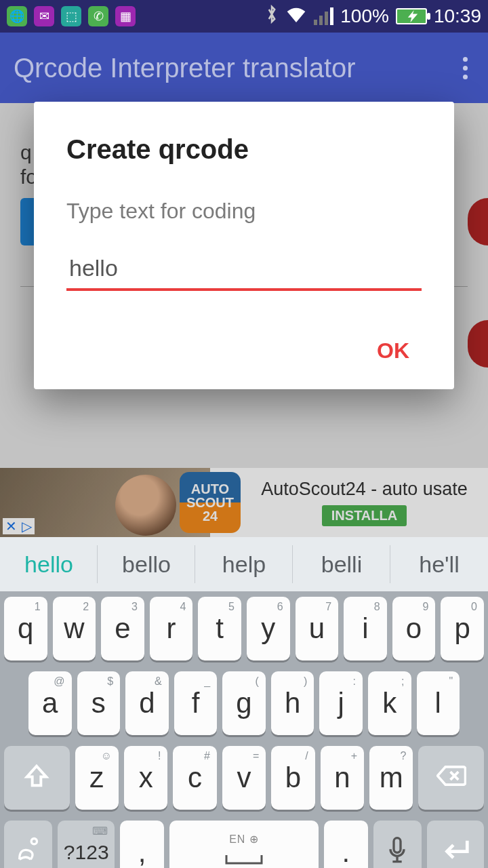  I want to click on suggestion-bar: hello bello help belli he'll, so click(244, 564).